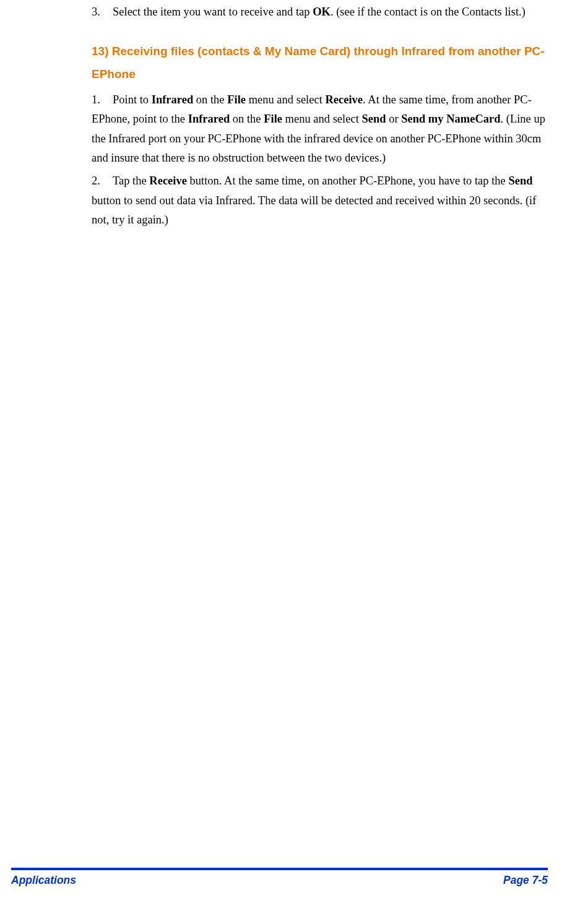 Image resolution: width=588 pixels, height=903 pixels. What do you see at coordinates (319, 129) in the screenshot?
I see `step-1: 1.Point to Infrared on the File menu and…` at bounding box center [319, 129].